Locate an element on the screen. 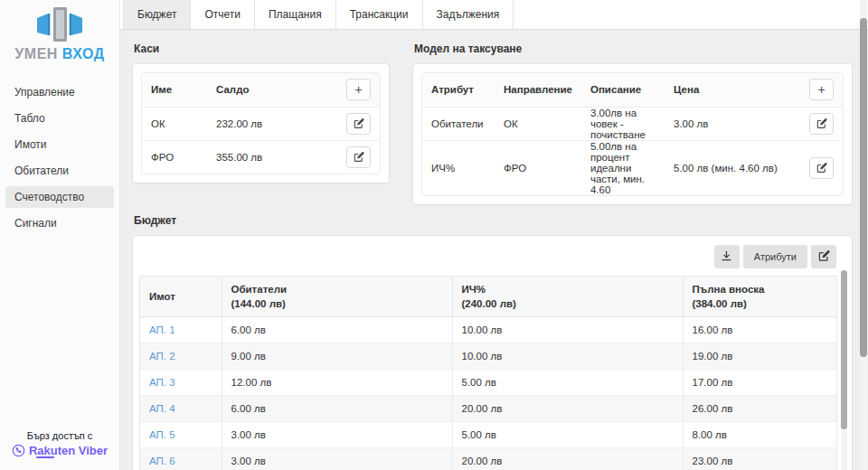 The image size is (868, 470). tab-obligations: Задължения is located at coordinates (468, 14).